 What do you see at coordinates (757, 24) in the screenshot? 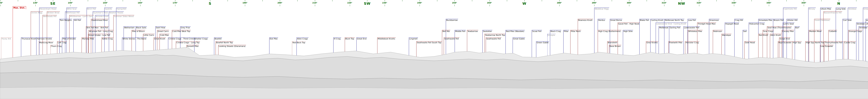
I see `peak-label: Hobcarton Crag` at bounding box center [757, 24].